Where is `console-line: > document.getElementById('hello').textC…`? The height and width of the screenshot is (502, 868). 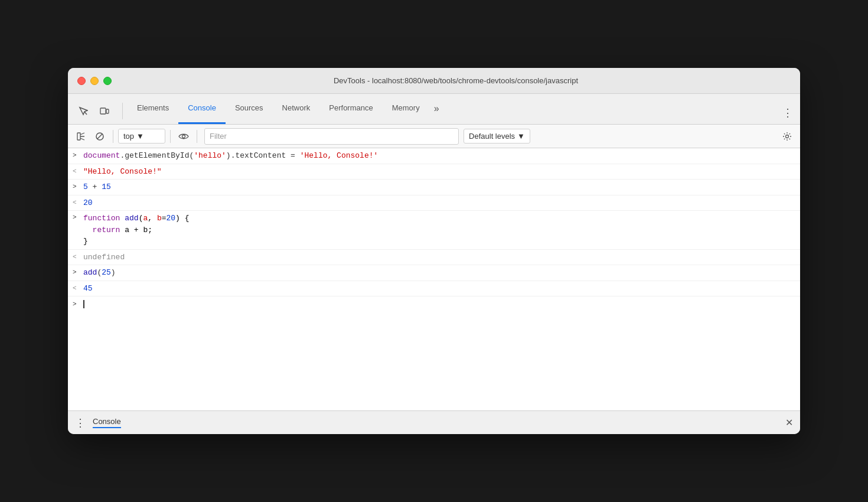
console-line: > document.getElementById('hello').textC… is located at coordinates (434, 156).